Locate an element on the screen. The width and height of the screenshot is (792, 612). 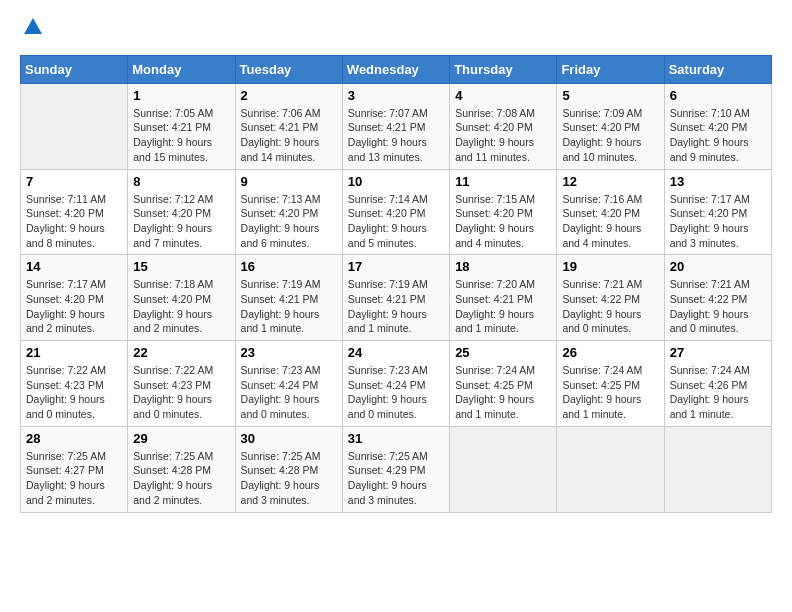
calendar-day-cell: 28Sunrise: 7:25 AMSunset: 4:27 PMDayligh… is located at coordinates (74, 469).